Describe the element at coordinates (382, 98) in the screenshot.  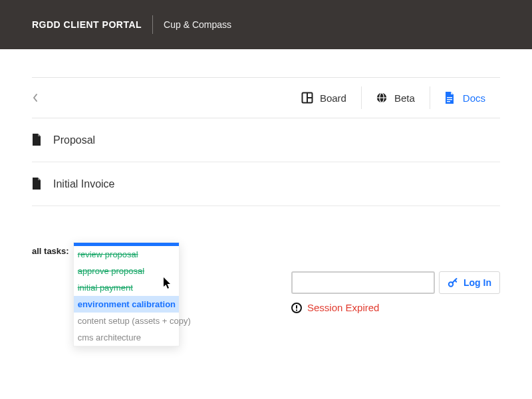
I see `globe-icon` at that location.